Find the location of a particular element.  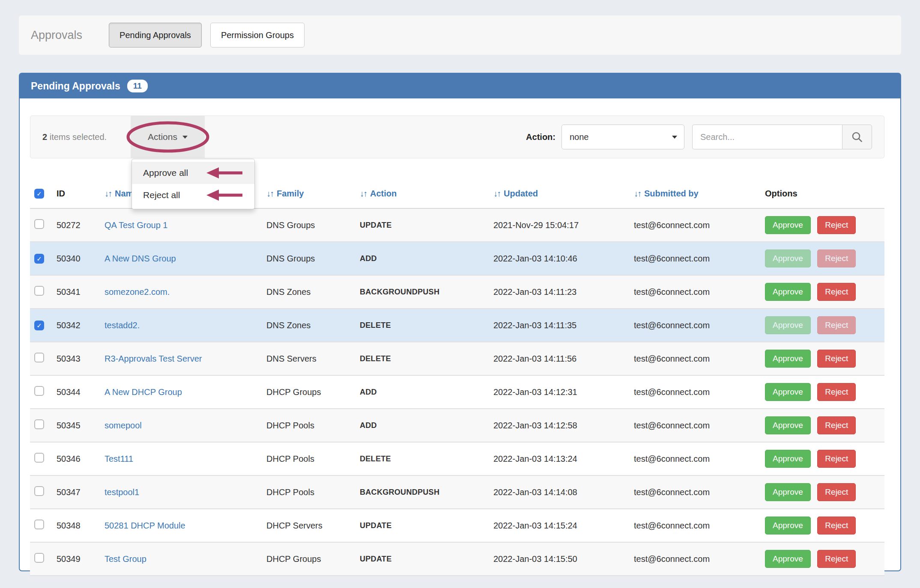

row-action: BACKGROUNDPUSH is located at coordinates (422, 492).